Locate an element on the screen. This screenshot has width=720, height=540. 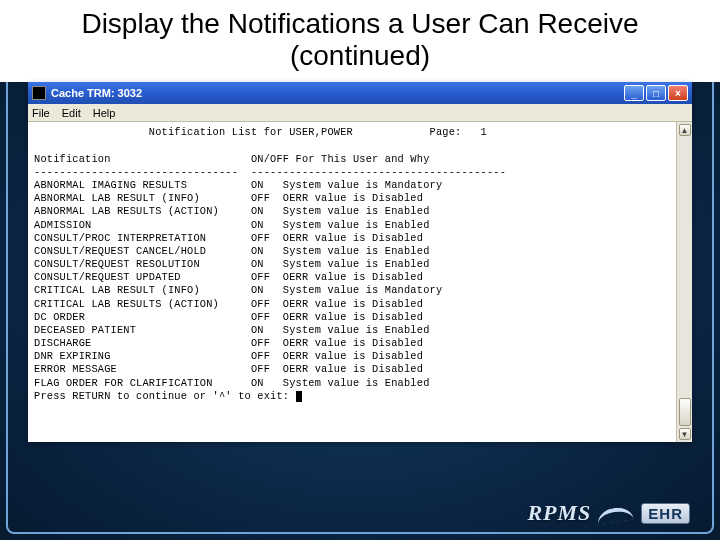
footer-logo: RPMS EHR is located at coordinates (608, 513).